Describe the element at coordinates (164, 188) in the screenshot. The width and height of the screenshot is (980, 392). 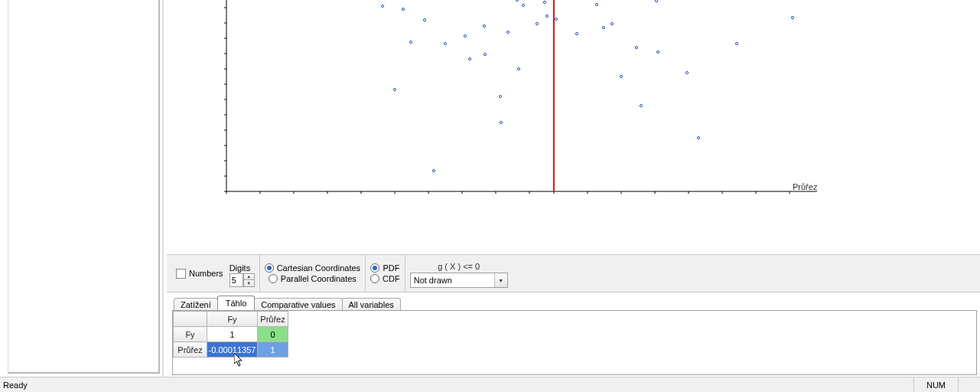
I see `panel-splitter` at that location.